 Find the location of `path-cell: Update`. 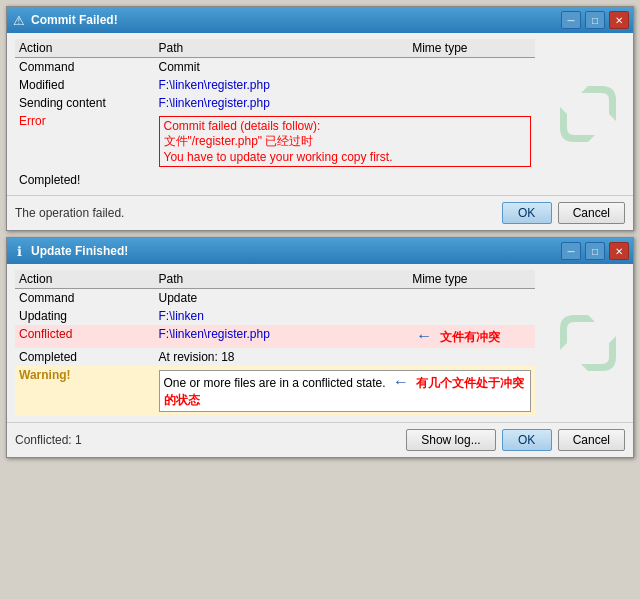

path-cell: Update is located at coordinates (282, 298).